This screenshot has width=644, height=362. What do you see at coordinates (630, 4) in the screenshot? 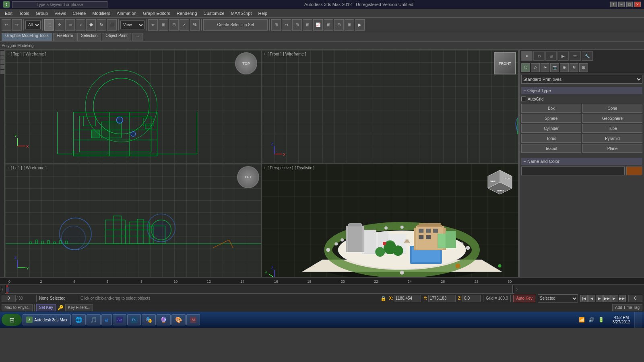
I see `maximize-btn: □` at bounding box center [630, 4].